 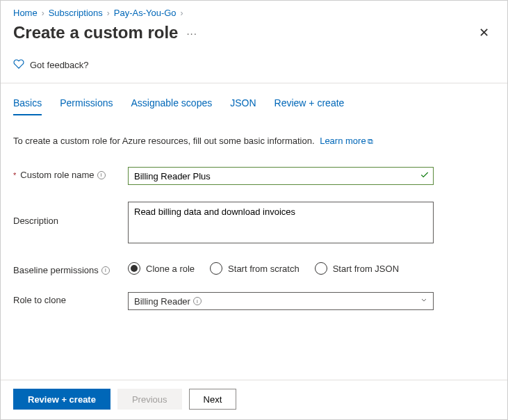 I want to click on previous-button: Previous, so click(x=150, y=399).